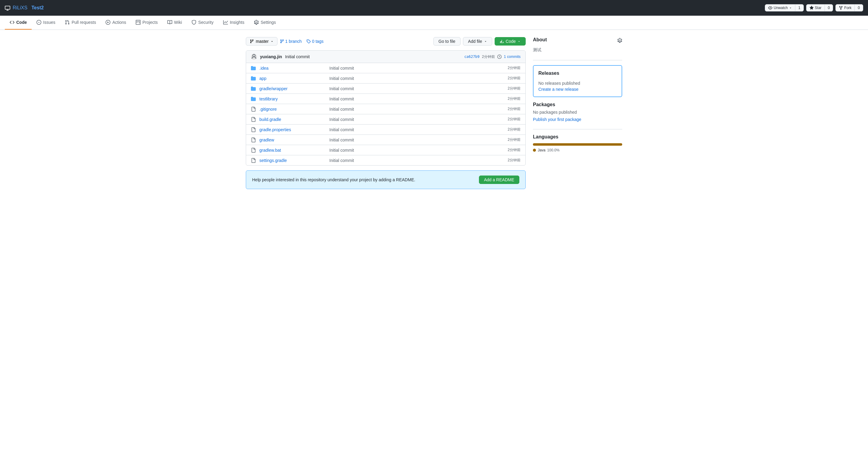  Describe the element at coordinates (282, 41) in the screenshot. I see `branch-count-icon` at that location.